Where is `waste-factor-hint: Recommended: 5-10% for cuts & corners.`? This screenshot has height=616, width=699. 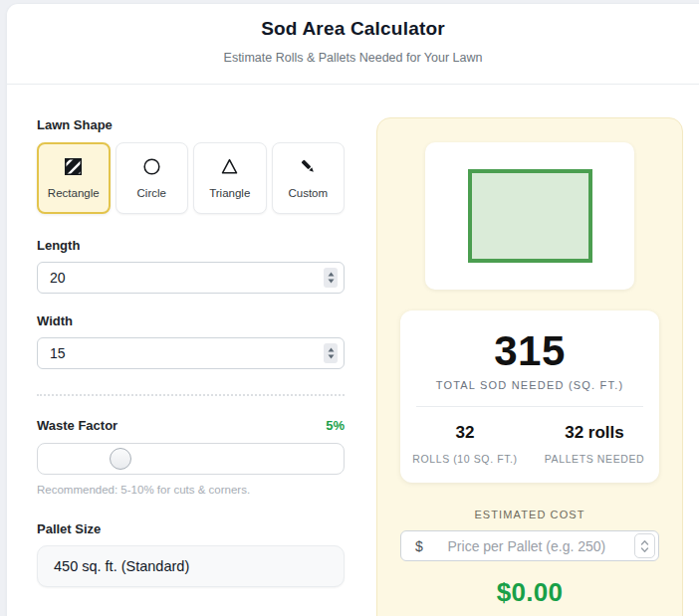
waste-factor-hint: Recommended: 5-10% for cuts & corners. is located at coordinates (191, 490).